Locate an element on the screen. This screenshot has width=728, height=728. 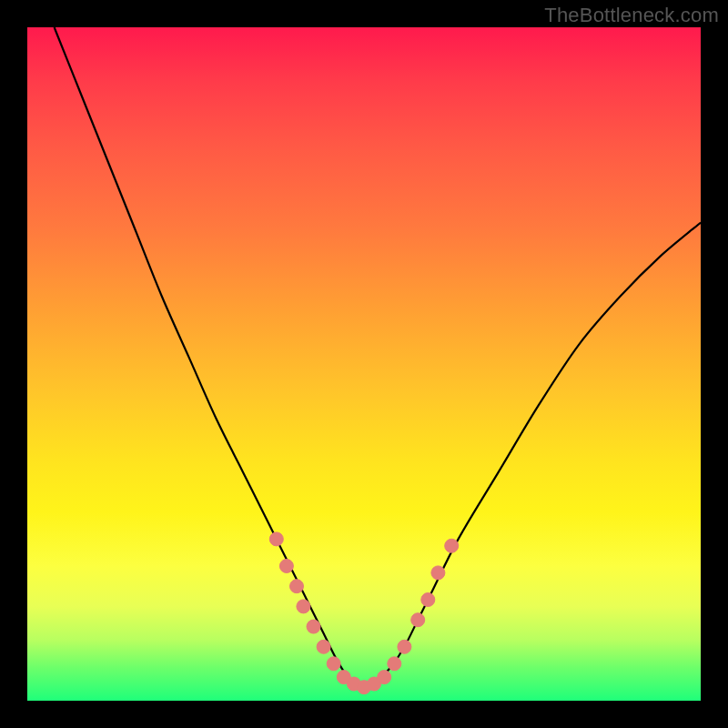
valley-dots-group is located at coordinates (364, 613).